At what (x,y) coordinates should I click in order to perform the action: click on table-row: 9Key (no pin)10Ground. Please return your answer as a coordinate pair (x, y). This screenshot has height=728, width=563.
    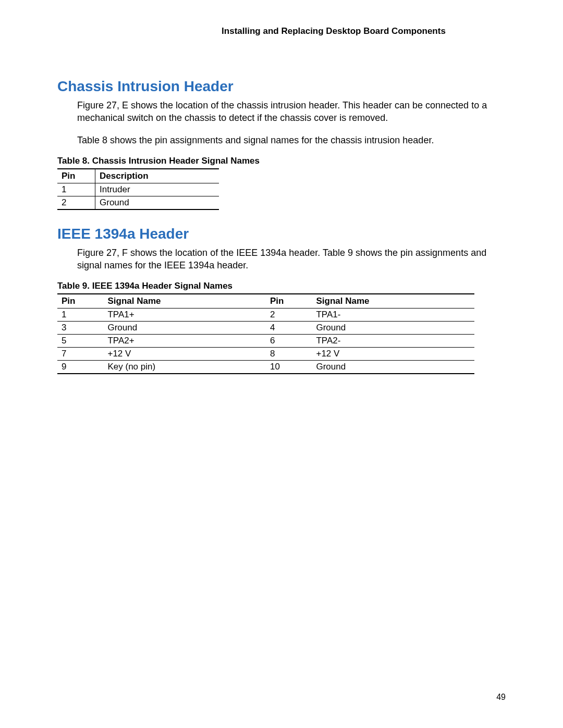
    Looking at the image, I should click on (266, 367).